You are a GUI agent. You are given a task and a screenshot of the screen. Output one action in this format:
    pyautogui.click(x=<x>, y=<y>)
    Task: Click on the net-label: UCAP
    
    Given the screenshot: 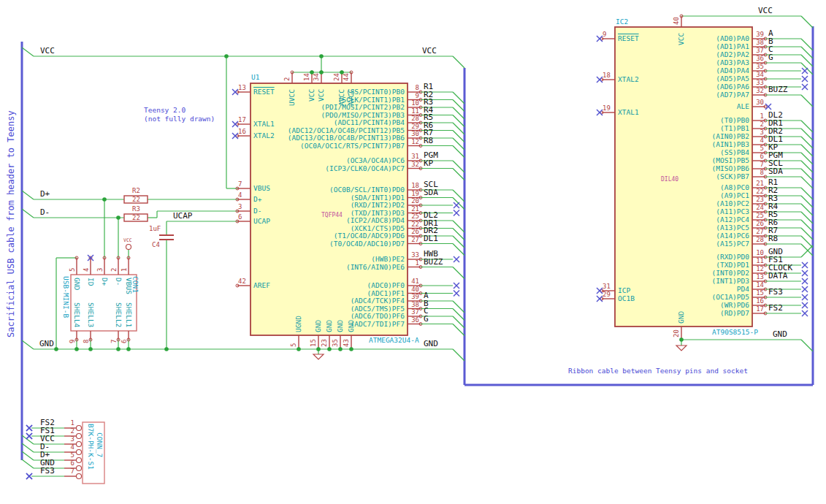 What is the action you would take?
    pyautogui.click(x=183, y=216)
    